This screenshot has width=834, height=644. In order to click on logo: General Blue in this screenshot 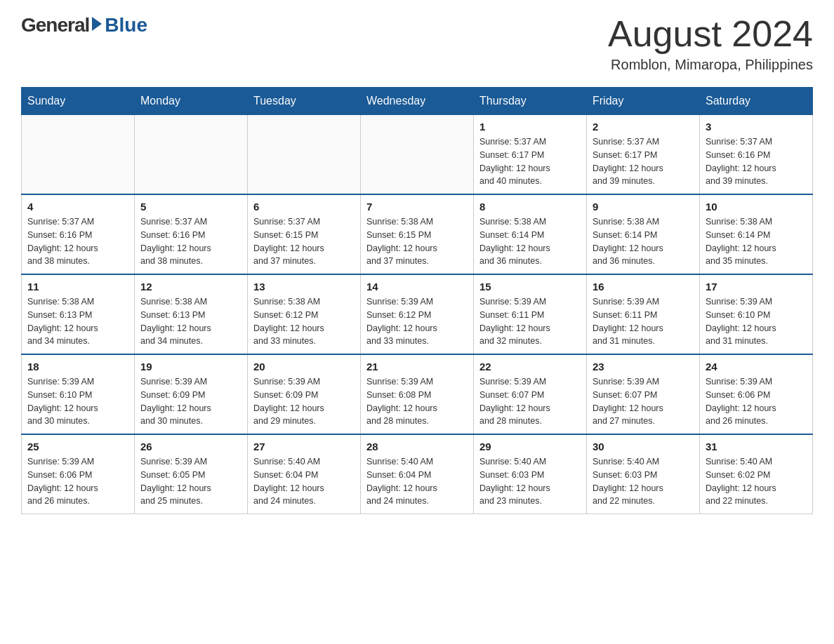, I will do `click(84, 25)`.